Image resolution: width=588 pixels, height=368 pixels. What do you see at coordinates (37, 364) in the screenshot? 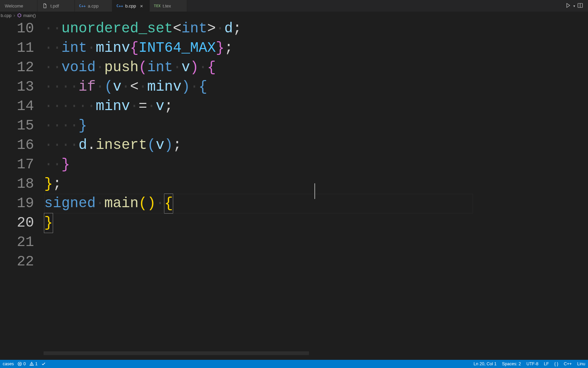
I see `status-warning-count: 1` at bounding box center [37, 364].